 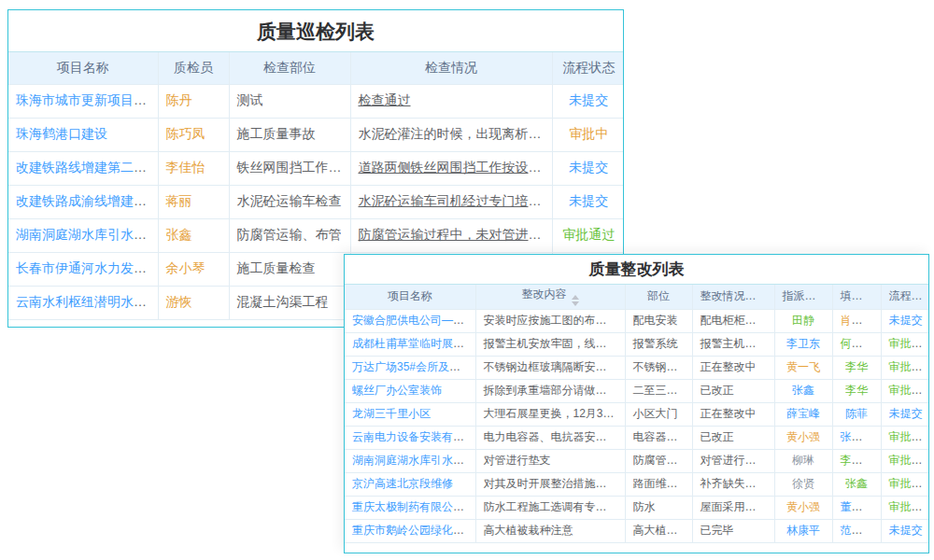 What do you see at coordinates (87, 167) in the screenshot?
I see `project-link: 改建铁路线增建第二线...` at bounding box center [87, 167].